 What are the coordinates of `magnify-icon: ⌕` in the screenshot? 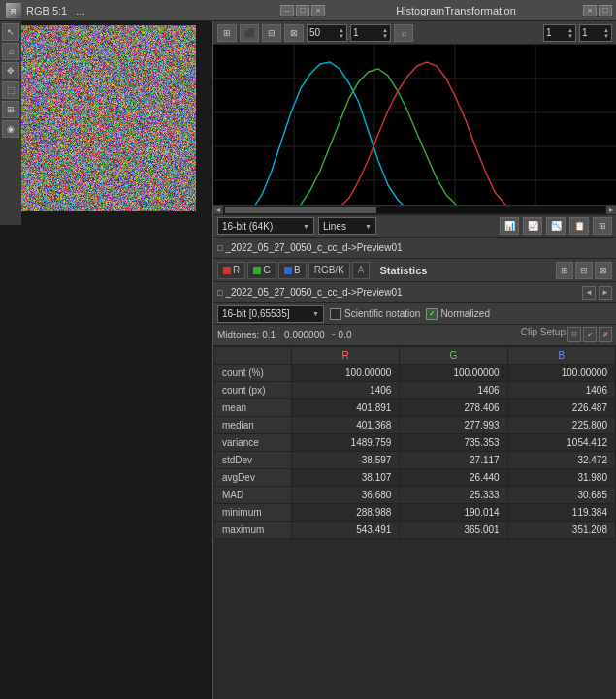 It's located at (404, 33).